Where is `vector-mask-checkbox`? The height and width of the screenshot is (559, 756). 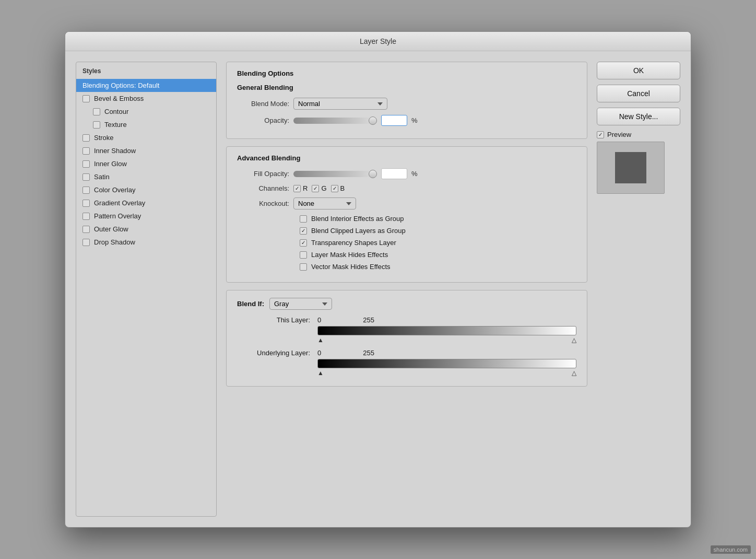
vector-mask-checkbox is located at coordinates (303, 267).